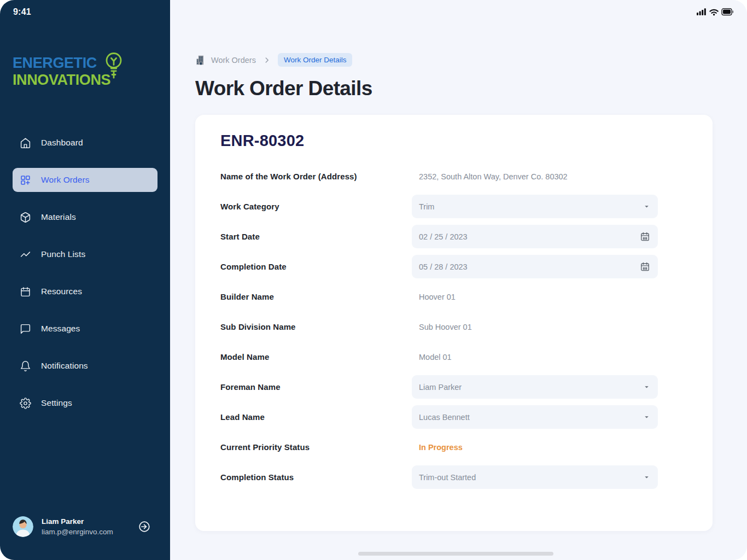 The image size is (747, 560). Describe the element at coordinates (439, 477) in the screenshot. I see `field-row-completion-status: Completion Status Trim-out Started` at that location.